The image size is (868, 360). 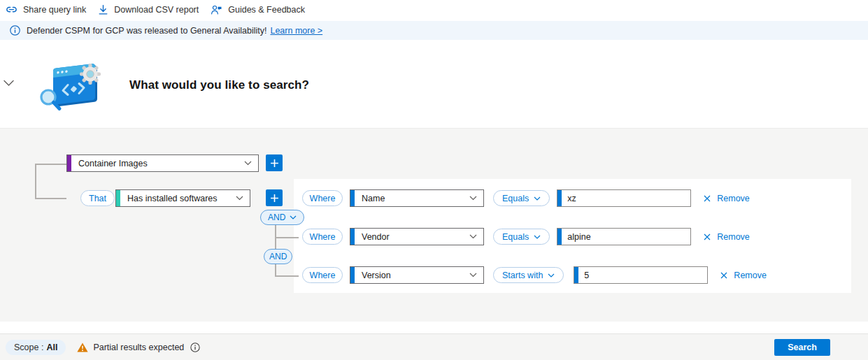 I want to click on search-illustration, so click(x=70, y=88).